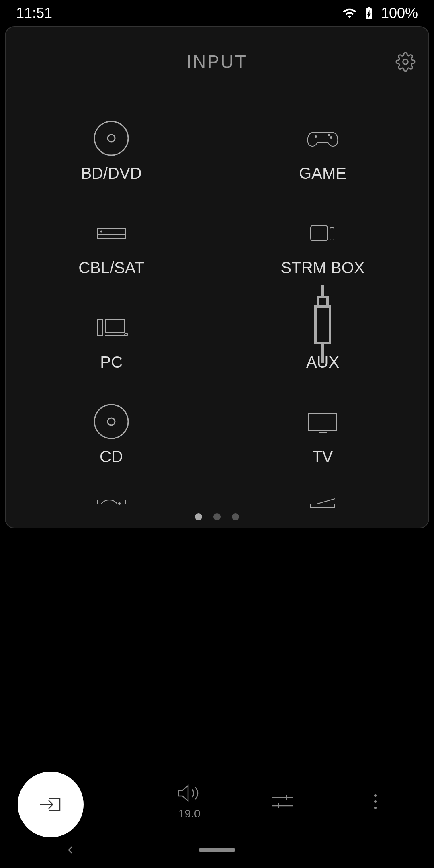 This screenshot has width=434, height=868. I want to click on input-label: TV, so click(322, 457).